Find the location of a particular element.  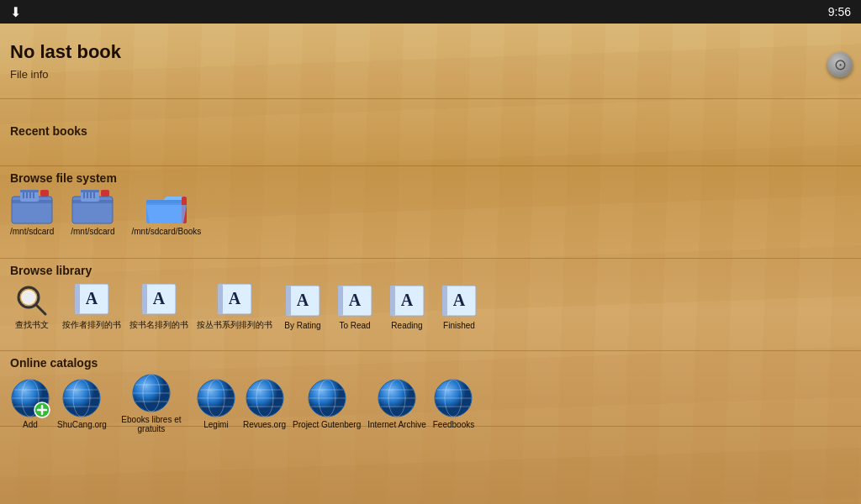

by-title-icon: A is located at coordinates (159, 299).